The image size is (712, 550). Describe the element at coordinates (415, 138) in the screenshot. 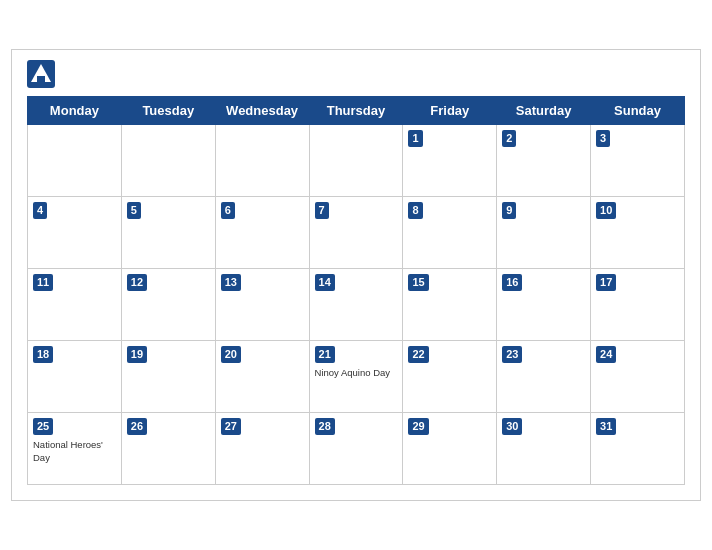

I see `day-number: 1` at that location.